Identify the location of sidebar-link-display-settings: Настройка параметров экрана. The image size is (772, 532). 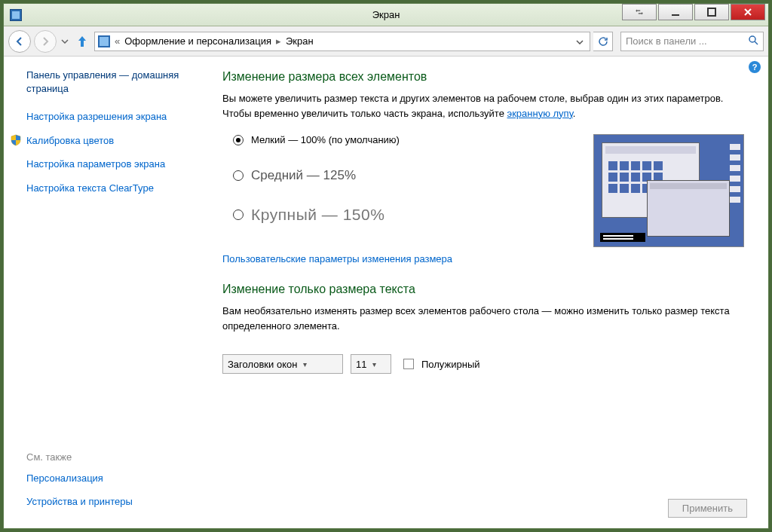
(112, 164).